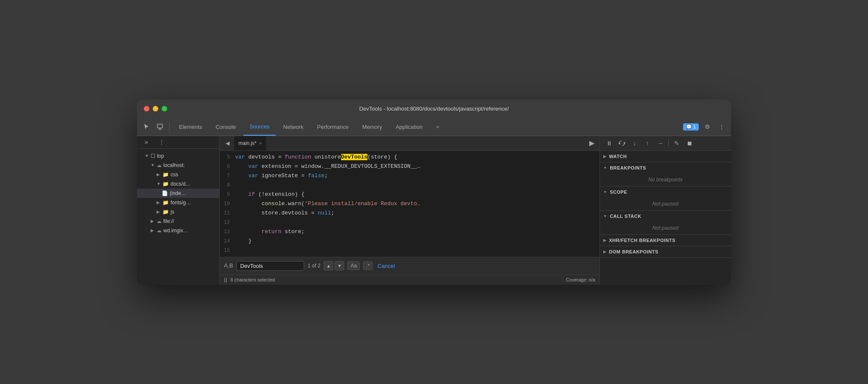 The height and width of the screenshot is (384, 868). What do you see at coordinates (605, 252) in the screenshot?
I see `dom-expand-arrow: ▶` at bounding box center [605, 252].